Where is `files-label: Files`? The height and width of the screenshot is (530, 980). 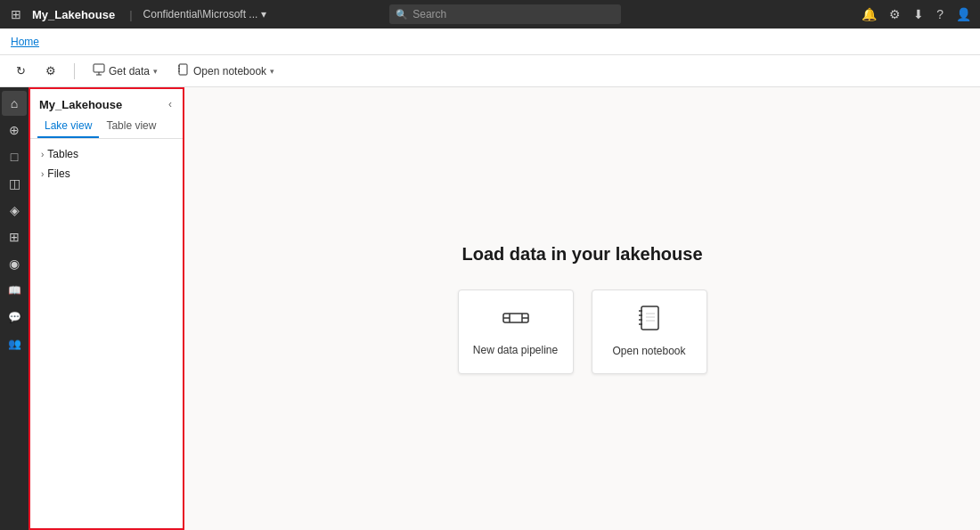
files-label: Files is located at coordinates (59, 174).